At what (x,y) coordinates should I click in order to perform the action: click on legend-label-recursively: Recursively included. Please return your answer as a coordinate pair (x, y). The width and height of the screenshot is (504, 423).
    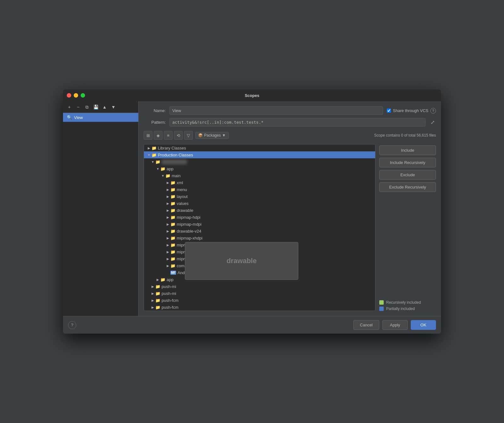
    Looking at the image, I should click on (404, 302).